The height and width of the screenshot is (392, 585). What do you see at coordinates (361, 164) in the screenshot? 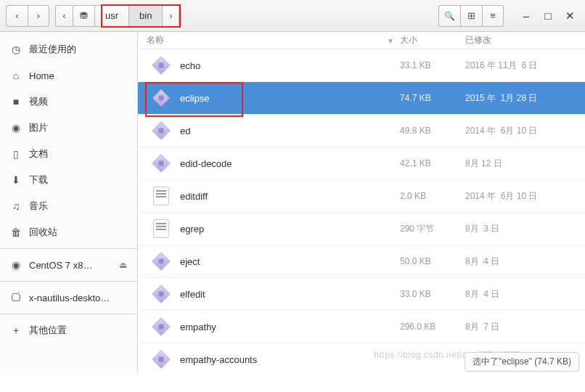
I see `file-row: edid-decode42.1 KB8月 12 日` at bounding box center [361, 164].